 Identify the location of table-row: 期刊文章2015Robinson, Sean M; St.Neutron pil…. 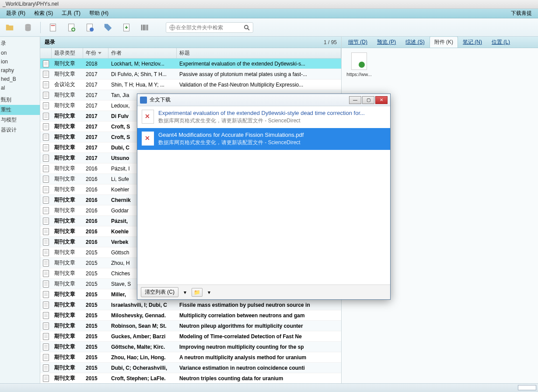
(191, 326).